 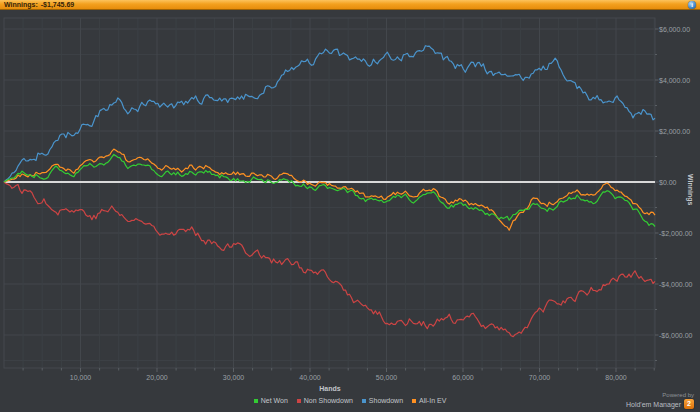 I want to click on legend-item-all-in-ev: All-In EV, so click(x=429, y=401).